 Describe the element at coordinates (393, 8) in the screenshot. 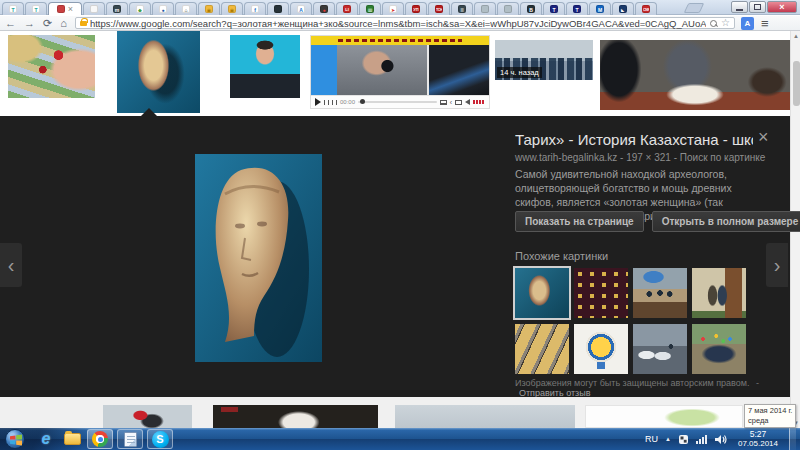

I see `browser-tab: ➤` at that location.